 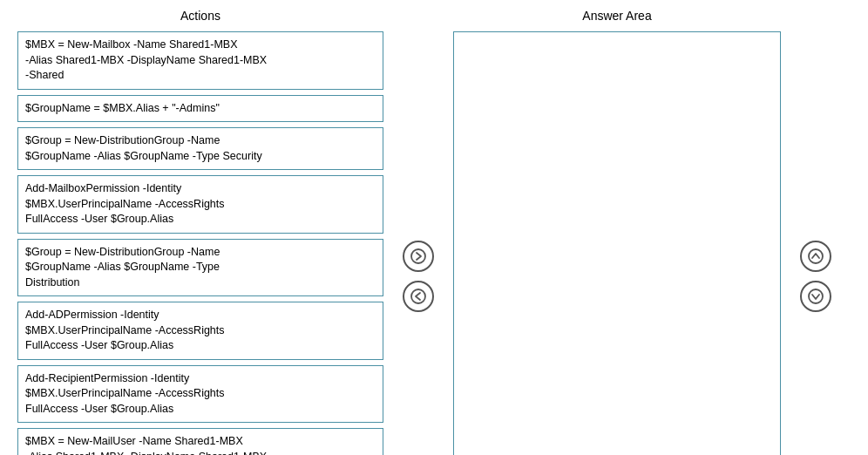 What do you see at coordinates (816, 296) in the screenshot?
I see `move-down-button` at bounding box center [816, 296].